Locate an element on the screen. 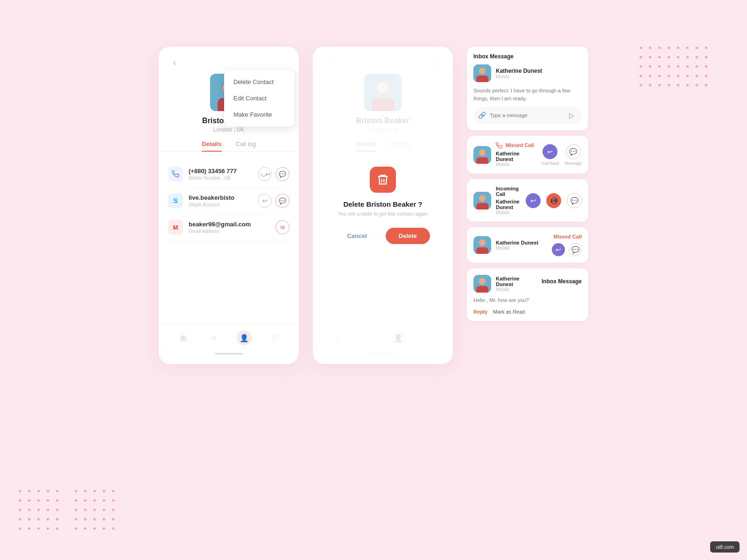 This screenshot has height=560, width=747. tabs-1: Details Call log is located at coordinates (229, 146).